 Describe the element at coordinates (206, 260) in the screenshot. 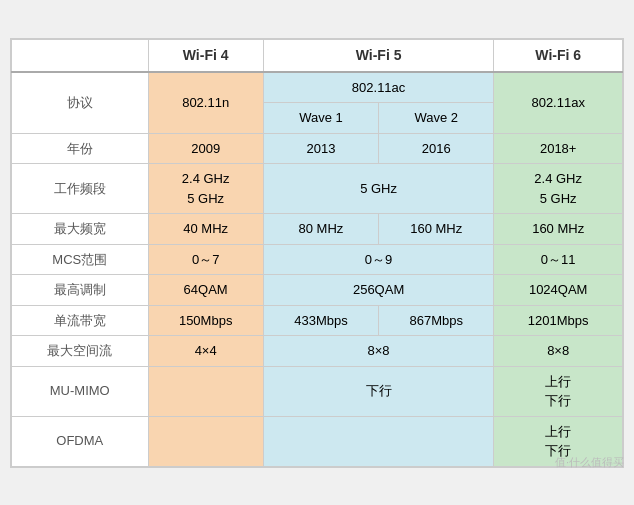

I see `wifi4-mcs: 0～7` at that location.